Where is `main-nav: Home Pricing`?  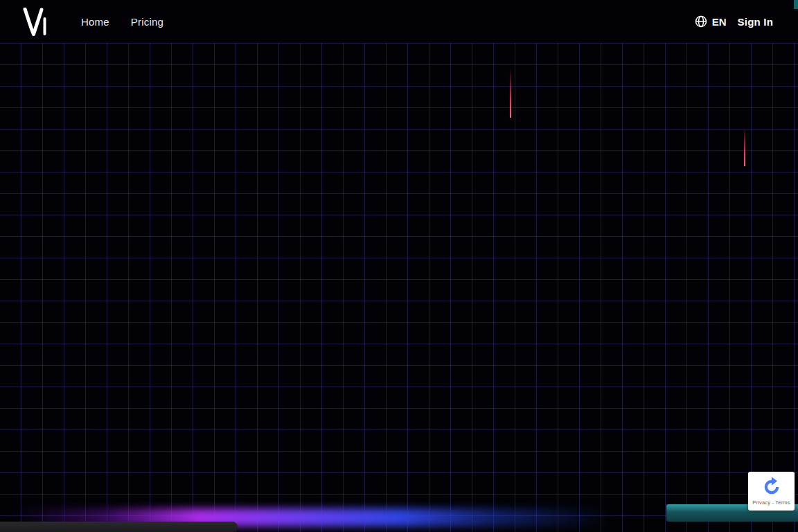 main-nav: Home Pricing is located at coordinates (122, 22).